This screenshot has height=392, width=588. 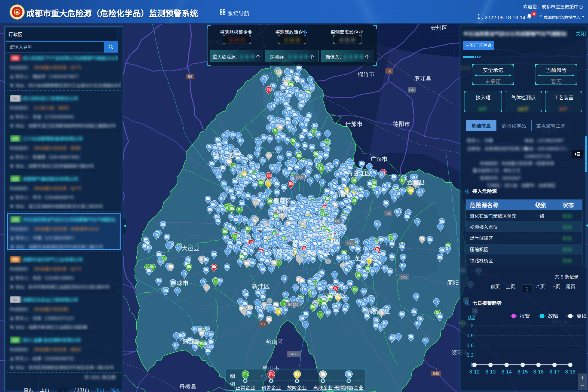 I want to click on svg-text: 1.2, so click(x=470, y=325).